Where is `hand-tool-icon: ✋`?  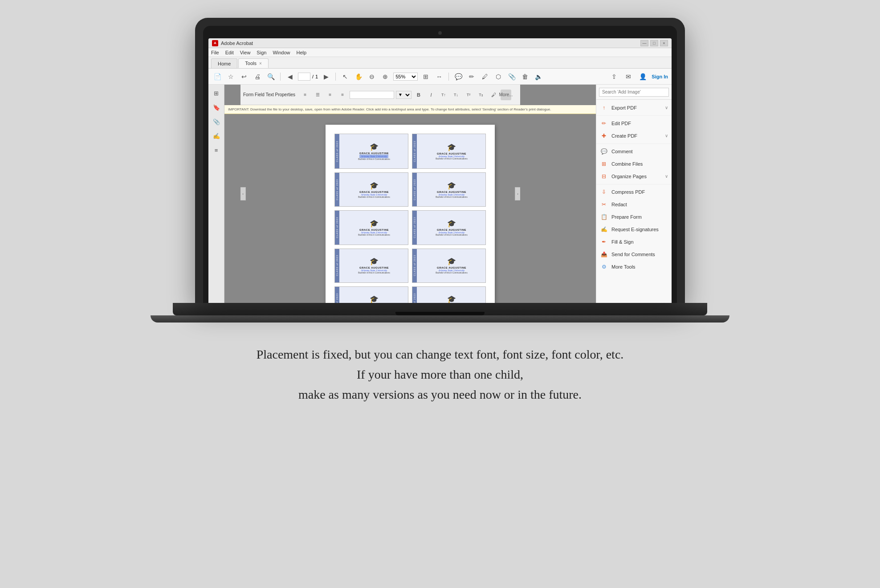 hand-tool-icon: ✋ is located at coordinates (359, 77).